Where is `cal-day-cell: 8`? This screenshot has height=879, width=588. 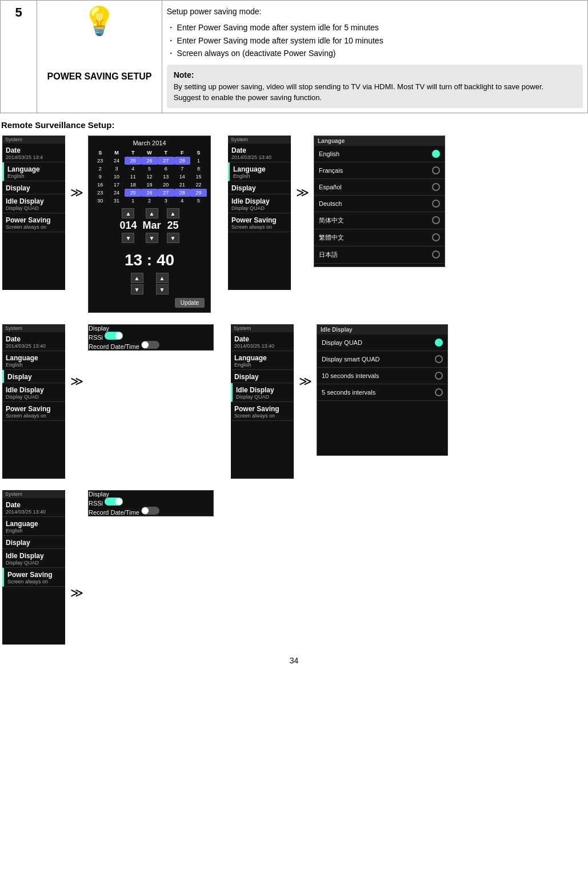
cal-day-cell: 8 is located at coordinates (199, 169).